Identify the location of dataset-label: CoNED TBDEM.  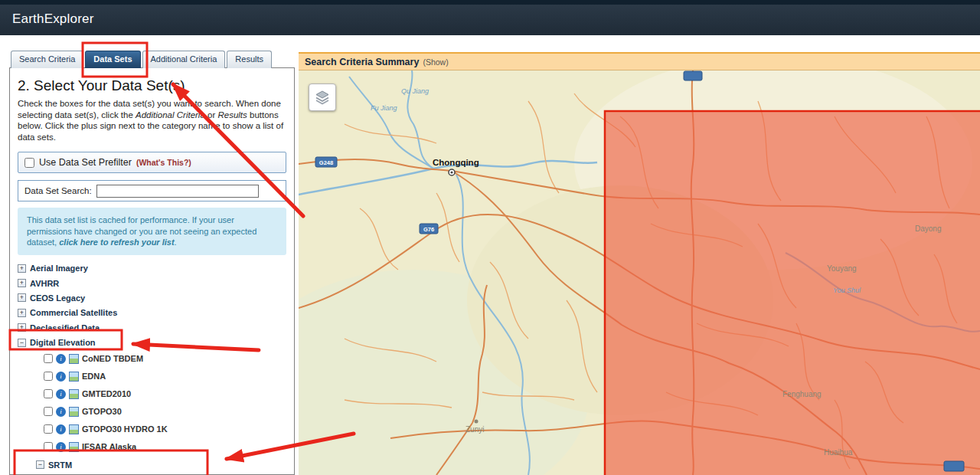
(113, 359).